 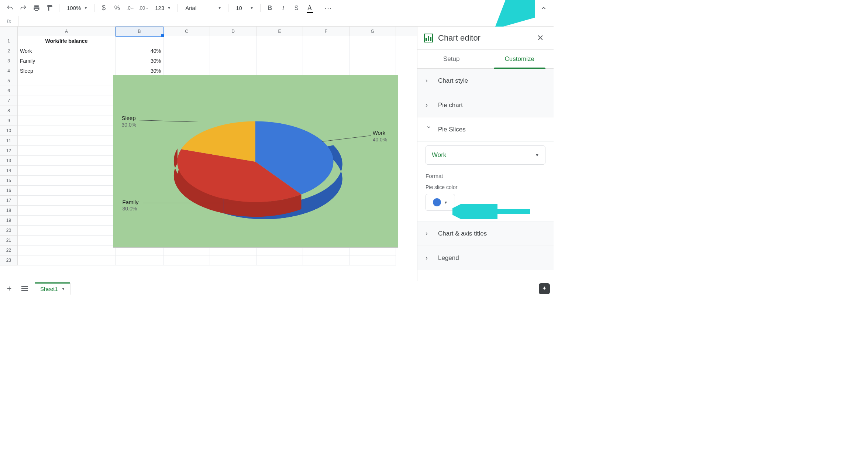 I want to click on row-header: 3, so click(x=9, y=61).